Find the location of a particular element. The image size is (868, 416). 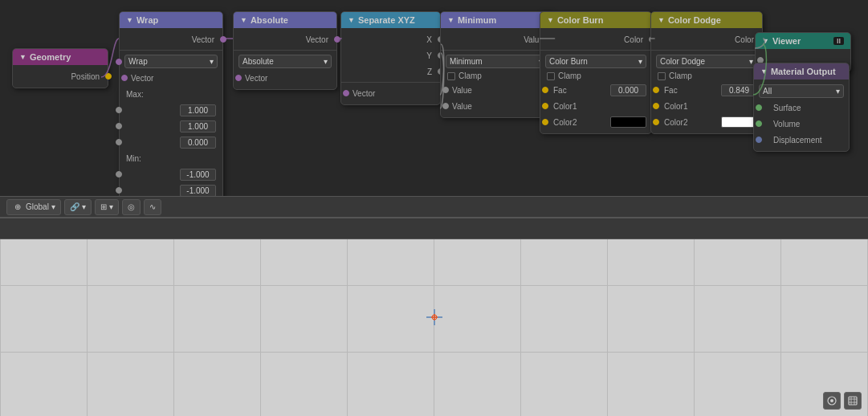

separate-title: Separate XYZ is located at coordinates (387, 20).